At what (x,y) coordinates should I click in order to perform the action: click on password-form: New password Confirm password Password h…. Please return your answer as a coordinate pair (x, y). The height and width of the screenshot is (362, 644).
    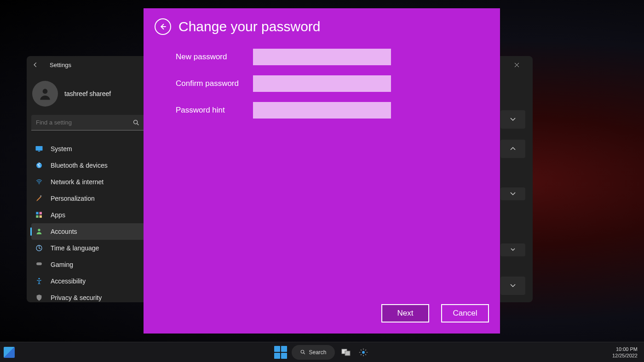
    Looking at the image, I should click on (322, 79).